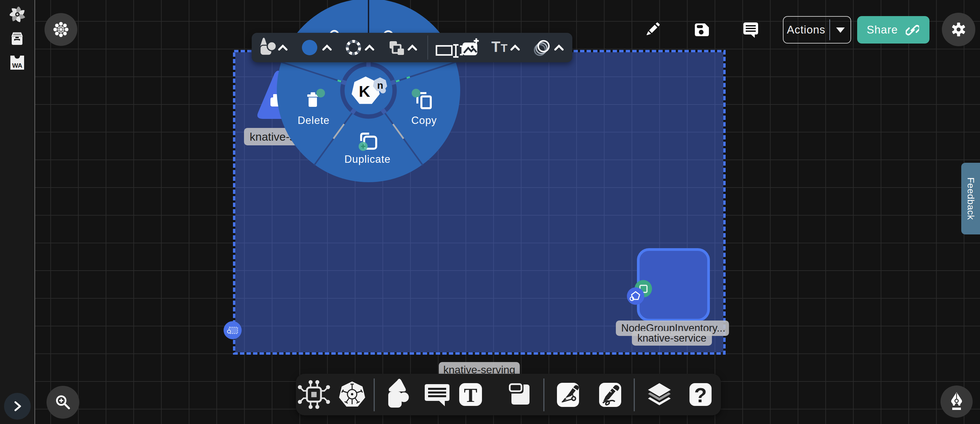  What do you see at coordinates (313, 120) in the screenshot?
I see `svg-text: Delete` at bounding box center [313, 120].